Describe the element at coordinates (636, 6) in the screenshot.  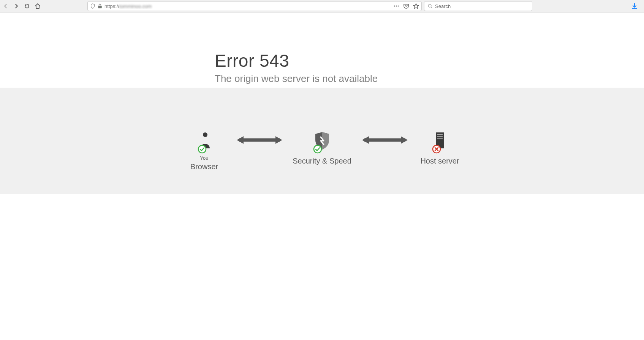
I see `toolbar-right` at that location.